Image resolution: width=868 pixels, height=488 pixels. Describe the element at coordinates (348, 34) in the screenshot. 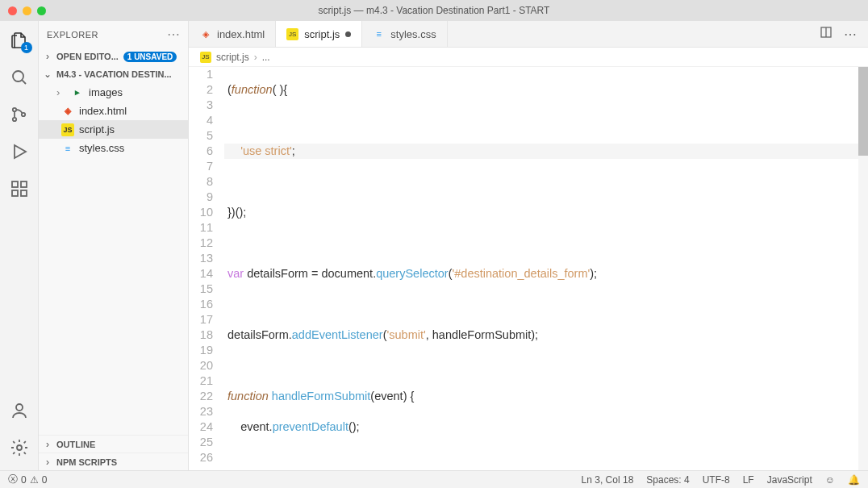

I see `unsaved-dot-icon` at that location.